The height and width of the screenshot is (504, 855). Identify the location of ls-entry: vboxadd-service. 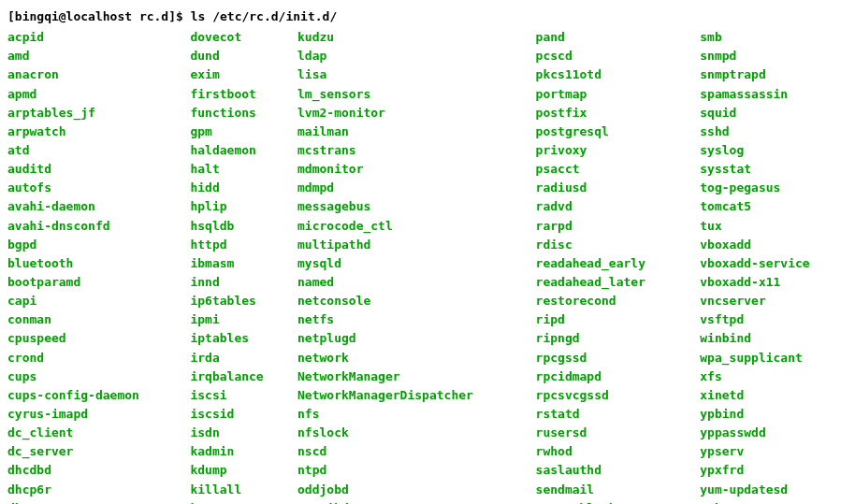
(774, 264).